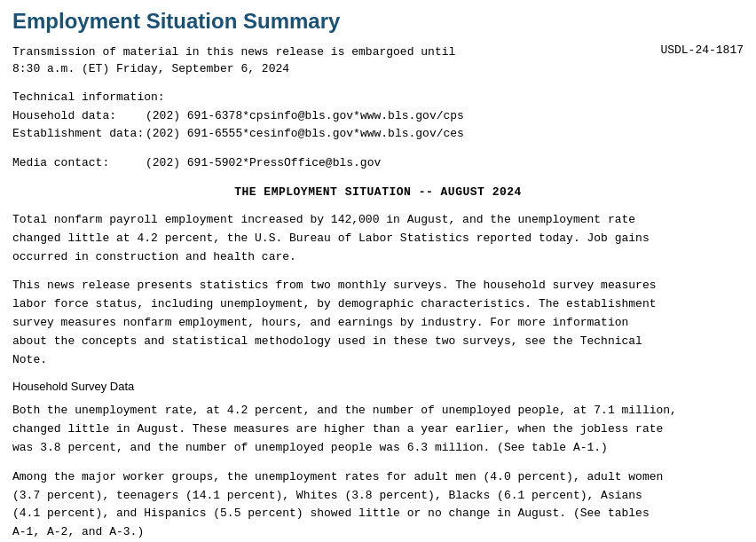 The image size is (756, 542). I want to click on household-star2: *, so click(357, 117).